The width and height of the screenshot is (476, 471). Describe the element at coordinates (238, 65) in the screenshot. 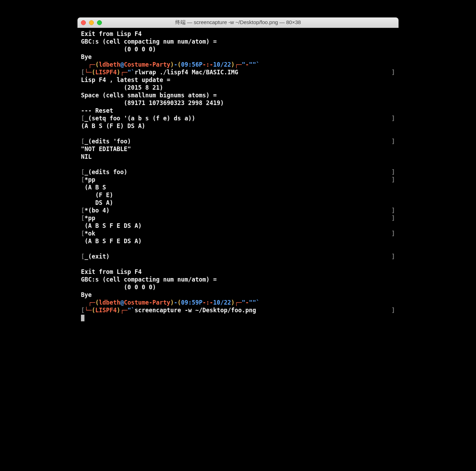

I see `prompt-line: ┌─(ldbeth@Costume-Party)-(09:56P-:-10/22…` at that location.